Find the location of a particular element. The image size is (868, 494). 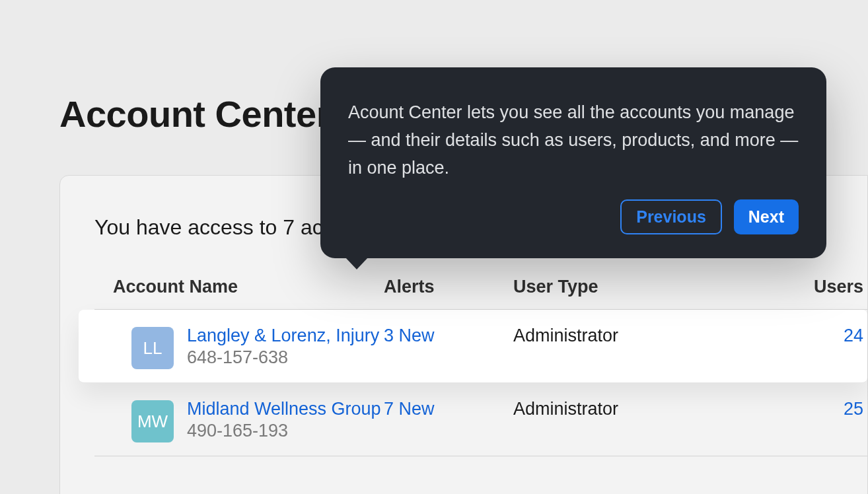

tooltip-body: Acount Center lets you see all the accou… is located at coordinates (573, 141).